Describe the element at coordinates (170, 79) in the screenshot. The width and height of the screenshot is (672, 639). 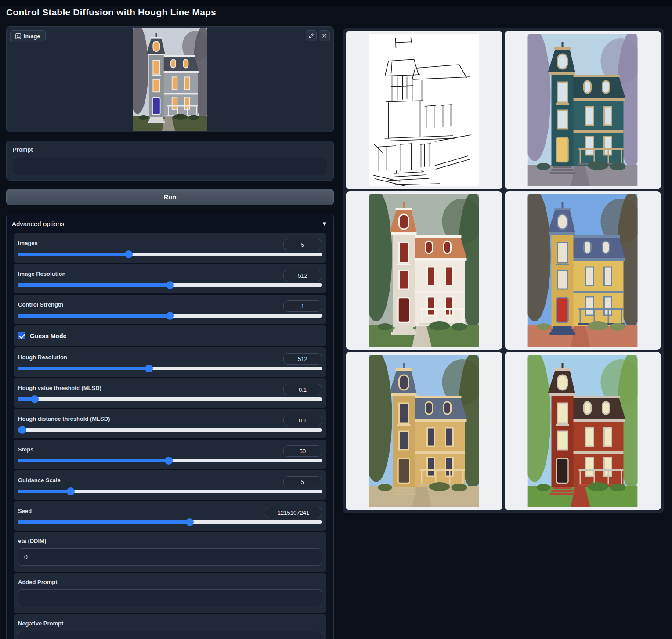
I see `input-image-panel: Image` at that location.